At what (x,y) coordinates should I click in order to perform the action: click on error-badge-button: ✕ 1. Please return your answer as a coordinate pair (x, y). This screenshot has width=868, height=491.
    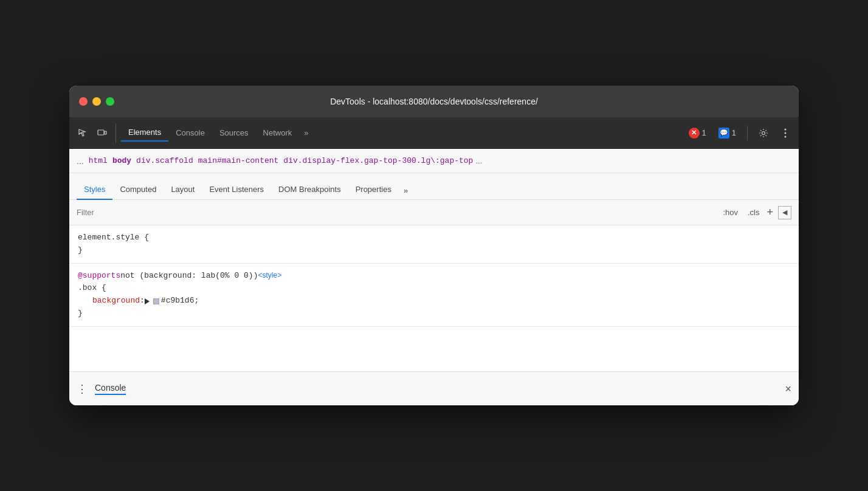
    Looking at the image, I should click on (698, 133).